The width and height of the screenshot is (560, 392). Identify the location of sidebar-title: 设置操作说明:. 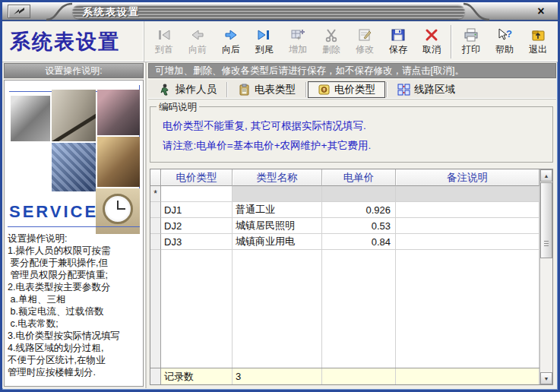
(74, 71).